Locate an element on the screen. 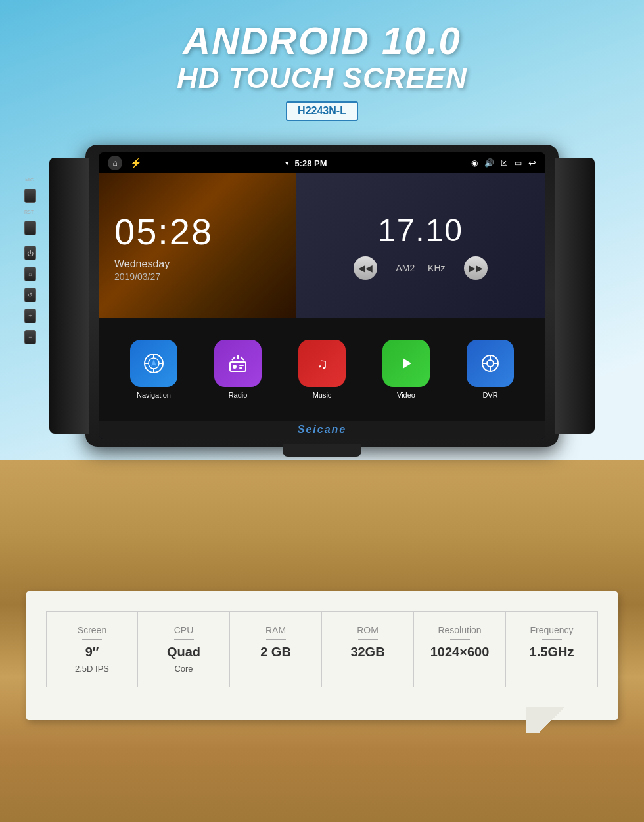  side-button-rst is located at coordinates (30, 228).